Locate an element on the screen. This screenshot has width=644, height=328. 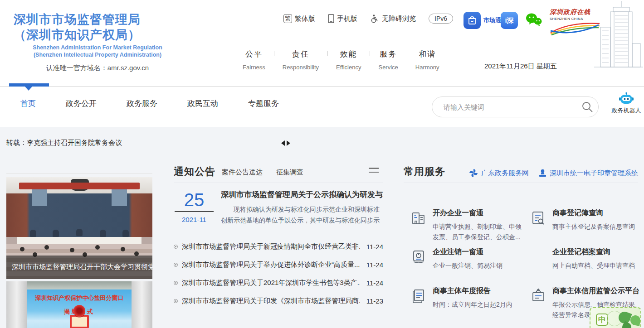
featured-day: 25 is located at coordinates (194, 200).